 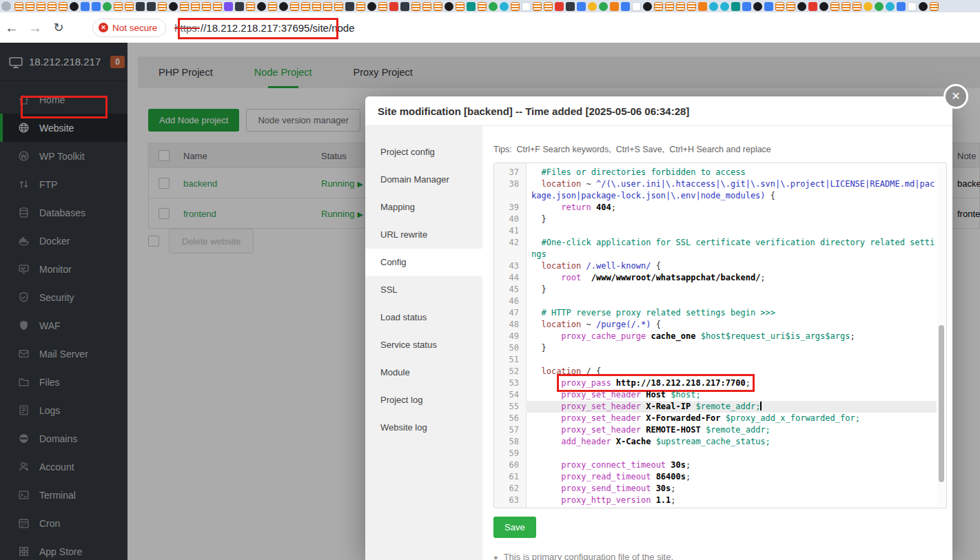 I want to click on modal-menu-ssl: SSL, so click(x=424, y=290).